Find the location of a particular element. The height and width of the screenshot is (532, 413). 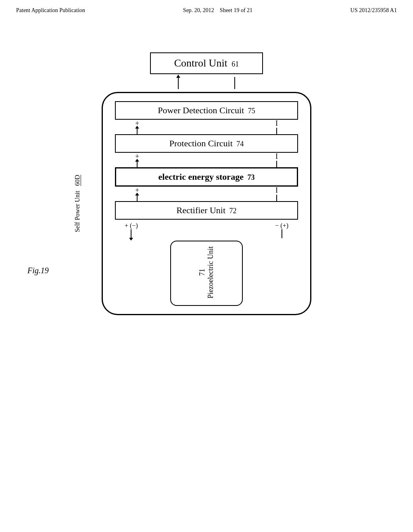

control-unit-box: Control Unit 61 is located at coordinates (206, 63).